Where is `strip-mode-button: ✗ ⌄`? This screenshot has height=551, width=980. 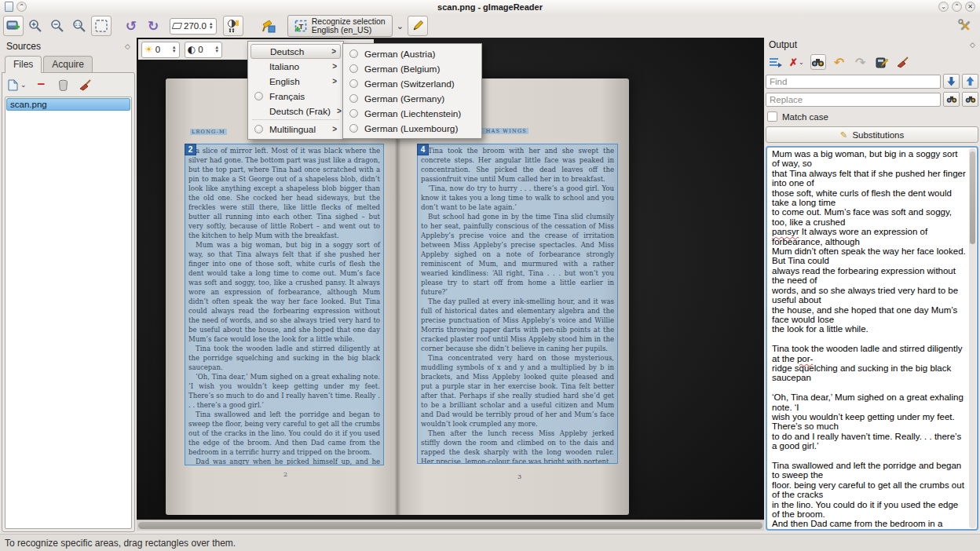
strip-mode-button: ✗ ⌄ is located at coordinates (796, 62).